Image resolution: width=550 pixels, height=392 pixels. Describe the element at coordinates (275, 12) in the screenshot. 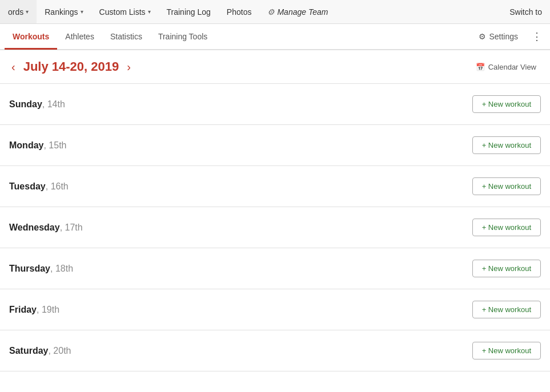

I see `top-nav: ords ▾ Rankings ▾ Custom Lists ▾ Trainin…` at that location.